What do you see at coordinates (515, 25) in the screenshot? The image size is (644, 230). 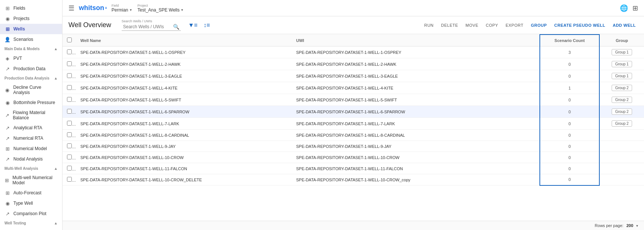 I see `export-button: EXPORT` at bounding box center [515, 25].